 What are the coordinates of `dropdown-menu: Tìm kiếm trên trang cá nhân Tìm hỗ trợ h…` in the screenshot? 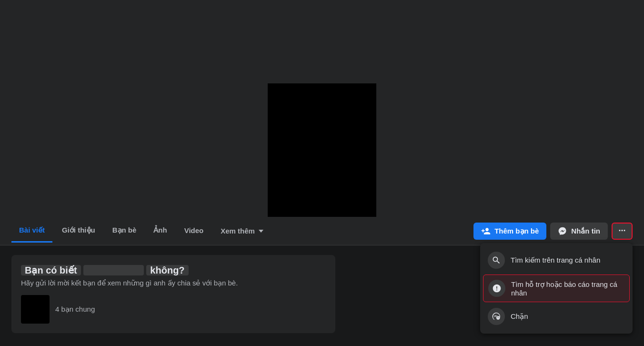 It's located at (556, 288).